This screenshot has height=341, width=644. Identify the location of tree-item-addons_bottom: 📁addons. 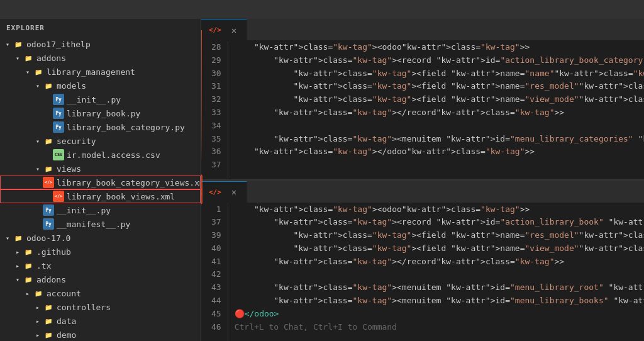
(101, 279).